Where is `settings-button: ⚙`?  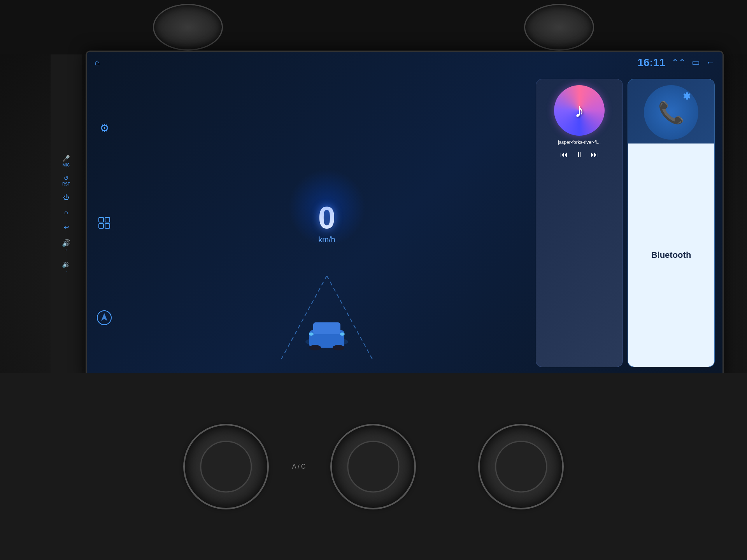
settings-button: ⚙ is located at coordinates (104, 128).